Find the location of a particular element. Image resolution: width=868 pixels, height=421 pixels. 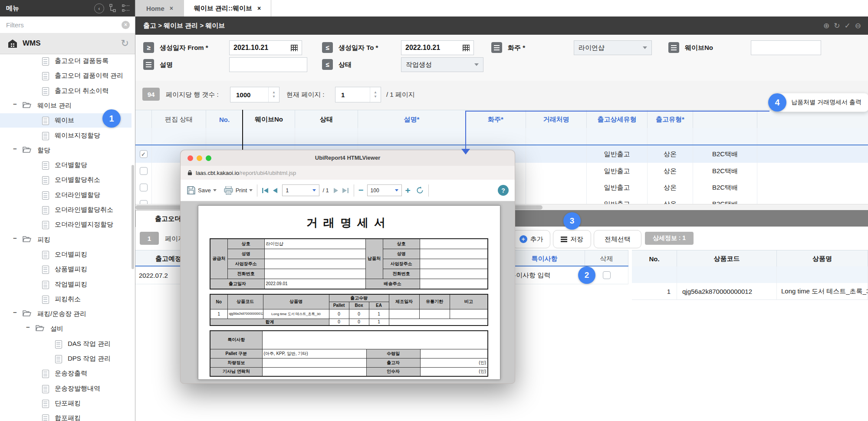

sidebar-item-0: 출고오더 결품등록 is located at coordinates (66, 61).